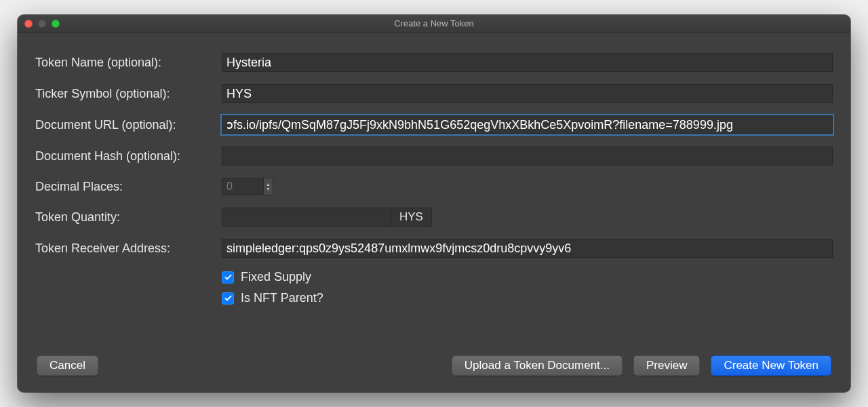 The height and width of the screenshot is (407, 868). Describe the element at coordinates (129, 94) in the screenshot. I see `ticker-symbol-label: Ticker Symbol (optional):` at that location.